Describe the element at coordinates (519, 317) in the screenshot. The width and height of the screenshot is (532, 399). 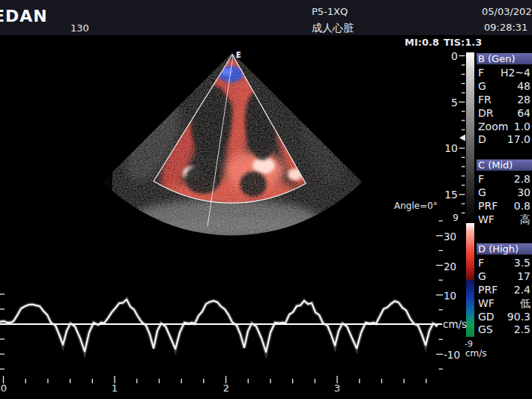
I see `param-value: 90.3` at that location.